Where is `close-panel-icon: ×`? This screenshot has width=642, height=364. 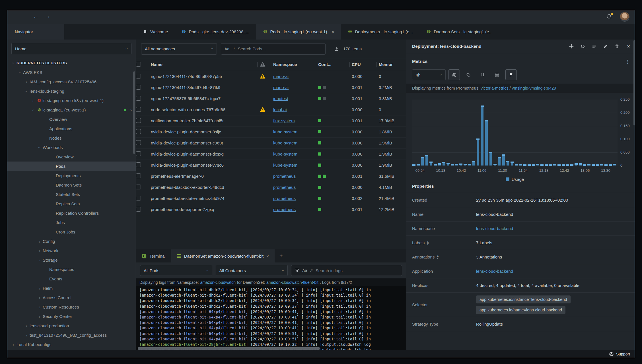 close-panel-icon: × is located at coordinates (628, 46).